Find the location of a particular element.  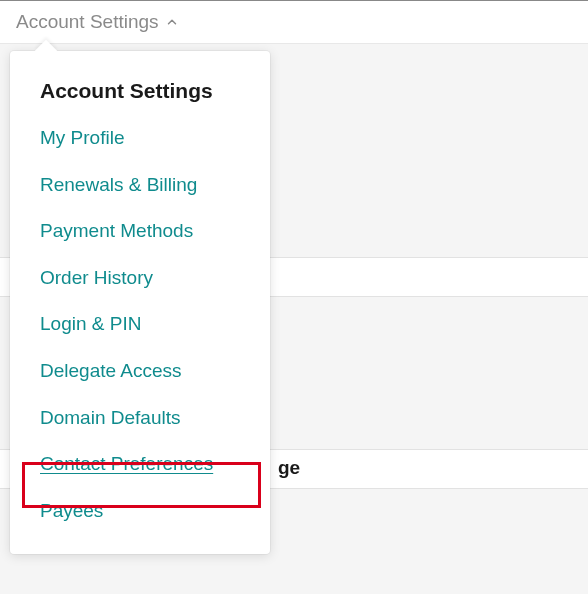

menu-item-contact-preferences: Contact Preferences is located at coordinates (140, 464).